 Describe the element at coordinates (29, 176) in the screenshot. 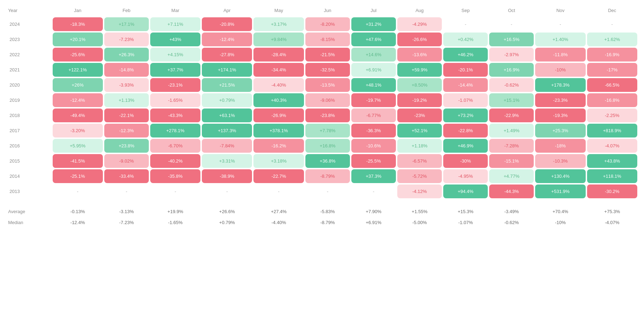

I see `year-cell: 2014` at that location.